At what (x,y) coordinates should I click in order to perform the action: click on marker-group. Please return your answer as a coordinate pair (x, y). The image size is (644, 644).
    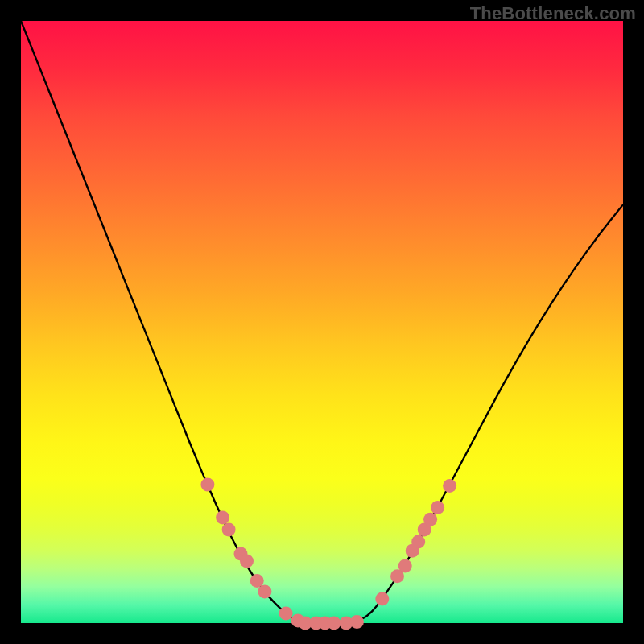
    Looking at the image, I should click on (328, 554).